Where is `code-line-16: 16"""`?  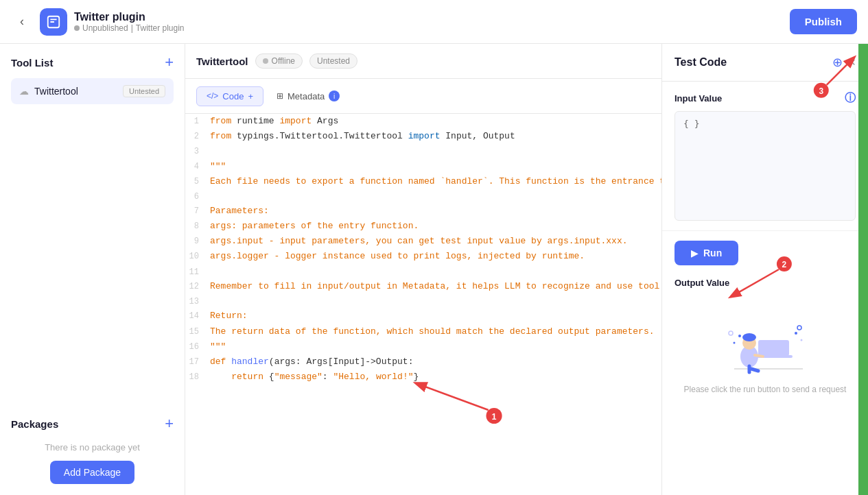 code-line-16: 16""" is located at coordinates (423, 347).